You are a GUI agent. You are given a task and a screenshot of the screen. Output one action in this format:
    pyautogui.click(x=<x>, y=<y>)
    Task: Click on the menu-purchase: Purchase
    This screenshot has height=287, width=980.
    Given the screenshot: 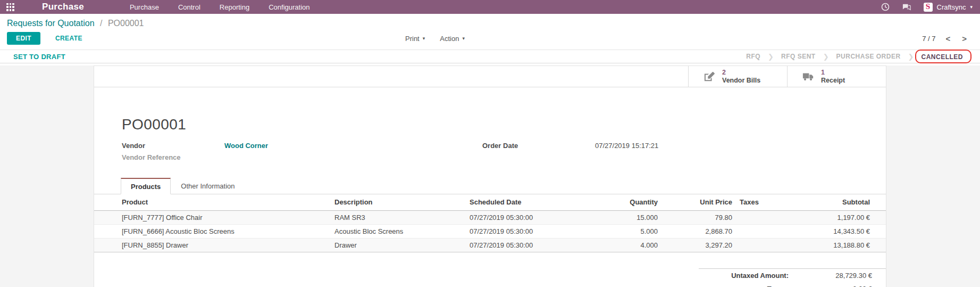 What is the action you would take?
    pyautogui.click(x=145, y=7)
    